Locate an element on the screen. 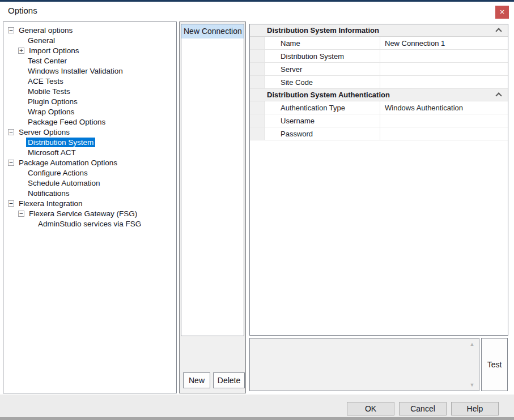 Image resolution: width=514 pixels, height=420 pixels. connection-list-item: New Connection 1 is located at coordinates (213, 32).